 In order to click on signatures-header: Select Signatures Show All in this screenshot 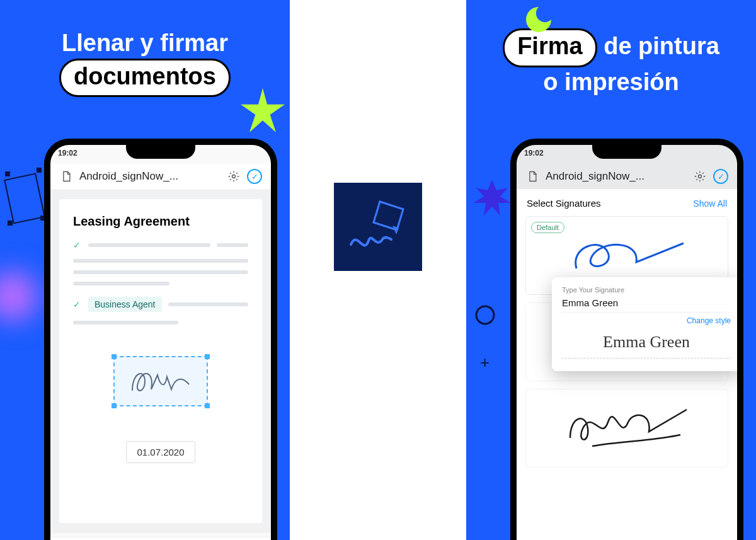, I will do `click(627, 202)`.